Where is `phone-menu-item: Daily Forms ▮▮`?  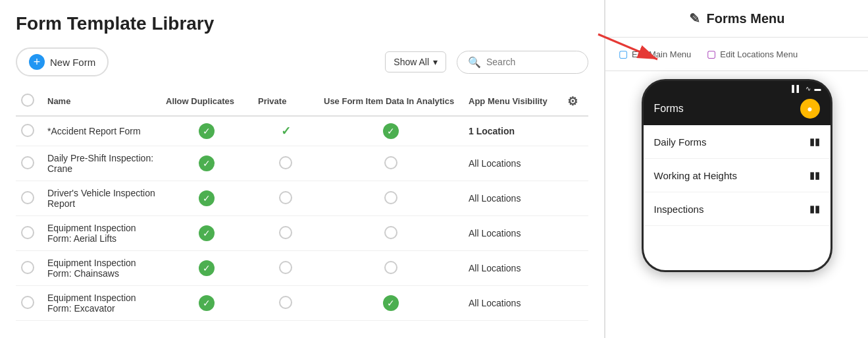 phone-menu-item: Daily Forms ▮▮ is located at coordinates (737, 142).